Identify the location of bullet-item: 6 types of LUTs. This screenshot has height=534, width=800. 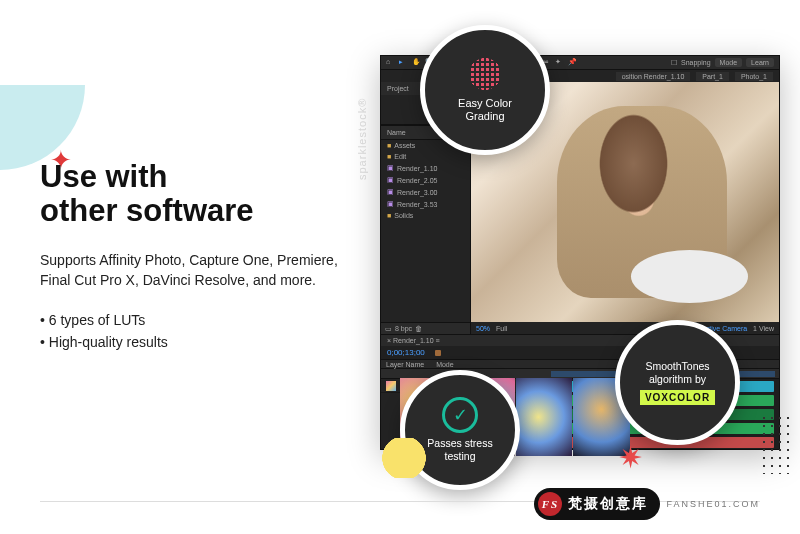
(200, 320).